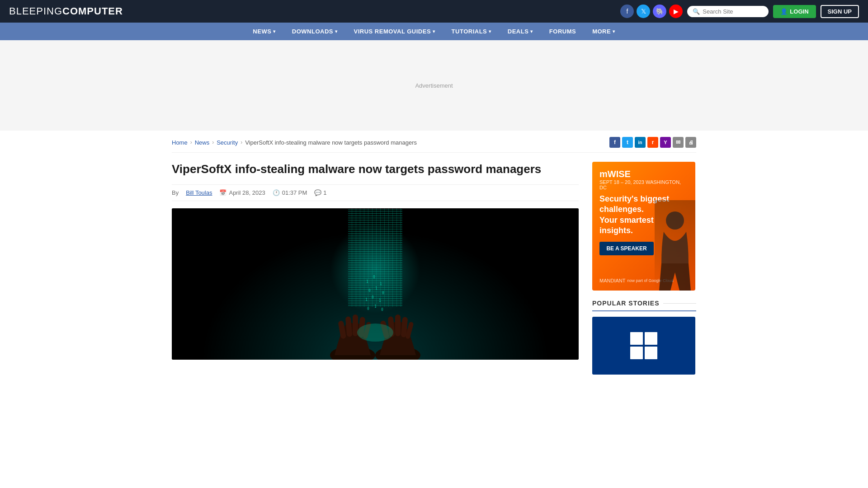 The width and height of the screenshot is (868, 488). What do you see at coordinates (318, 192) in the screenshot?
I see `comments-icon: 💬` at bounding box center [318, 192].